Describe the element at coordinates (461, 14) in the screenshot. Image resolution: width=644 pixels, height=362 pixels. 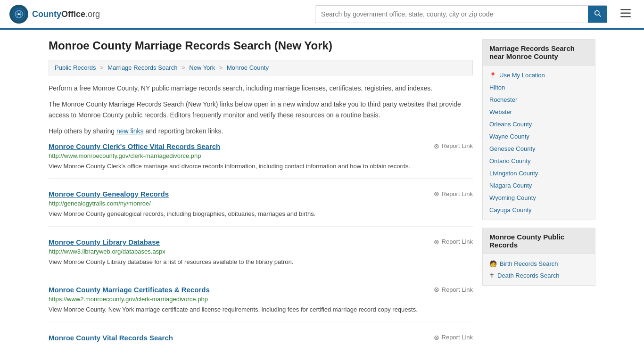
I see `search-bar` at that location.